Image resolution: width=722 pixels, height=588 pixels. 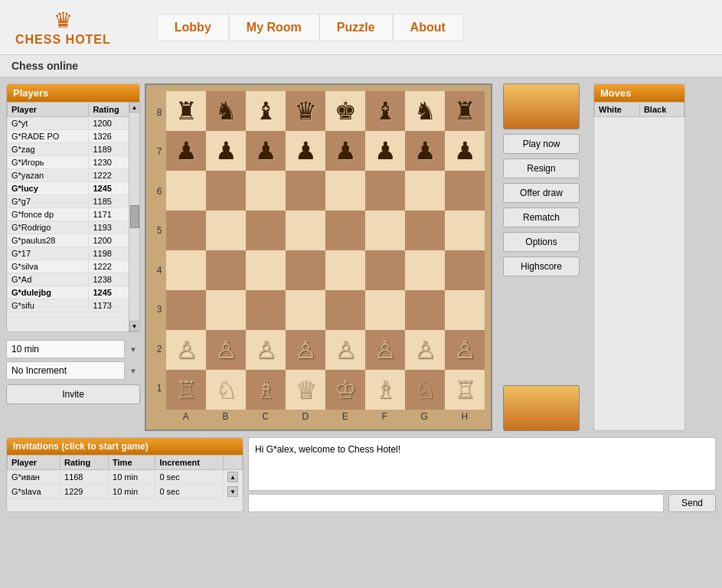 What do you see at coordinates (541, 144) in the screenshot?
I see `play-now-button: Play now` at bounding box center [541, 144].